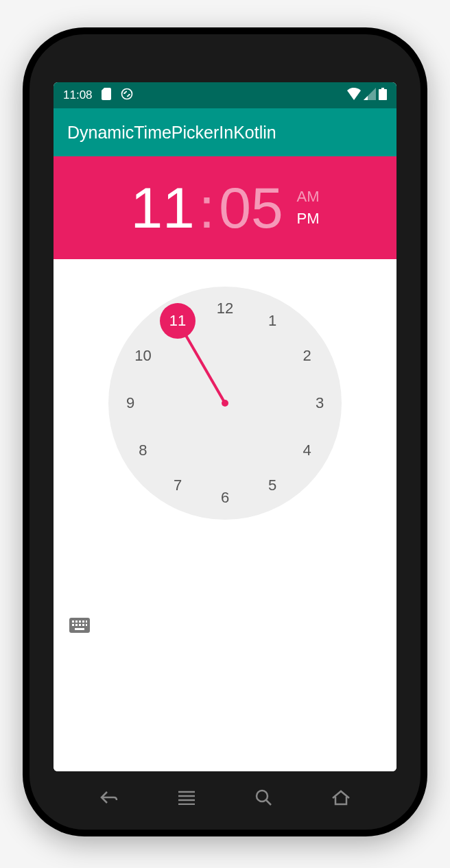 This screenshot has width=450, height=868. What do you see at coordinates (272, 485) in the screenshot?
I see `clock-hour-5: 5` at bounding box center [272, 485].